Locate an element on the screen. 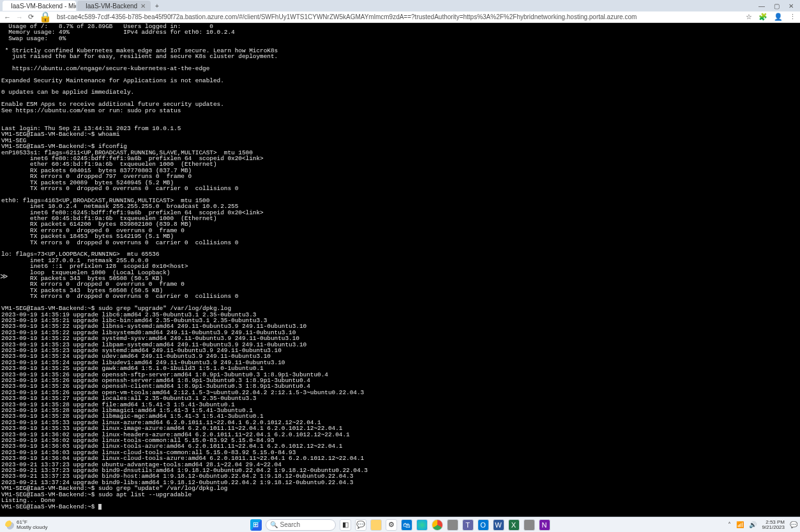  weather-icon is located at coordinates (10, 525).